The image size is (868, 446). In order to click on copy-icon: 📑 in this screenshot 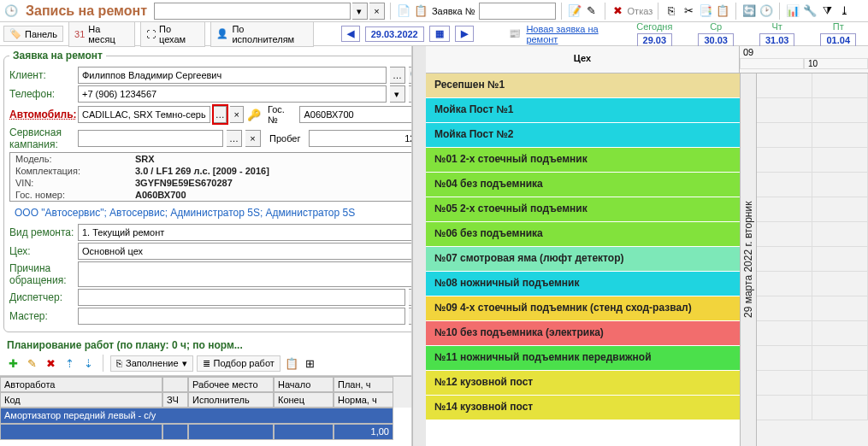, I will do `click(706, 11)`.